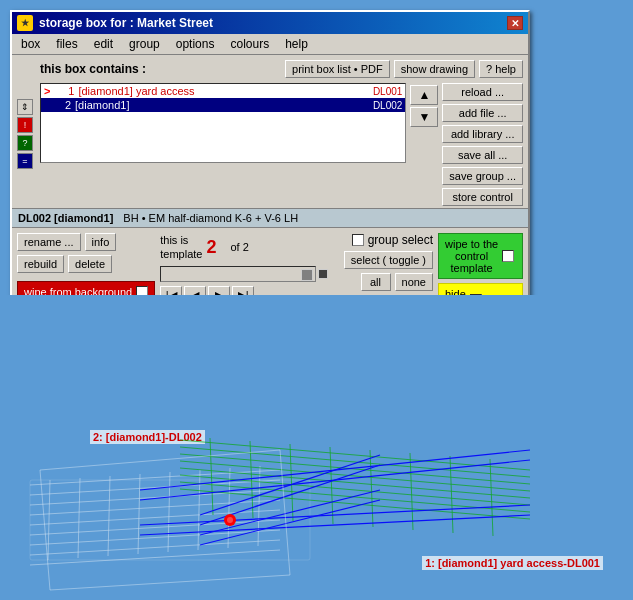 The width and height of the screenshot is (633, 600). What do you see at coordinates (210, 218) in the screenshot?
I see `status-right: BH • EM half-diamond K-6 + V-6 LH` at bounding box center [210, 218].